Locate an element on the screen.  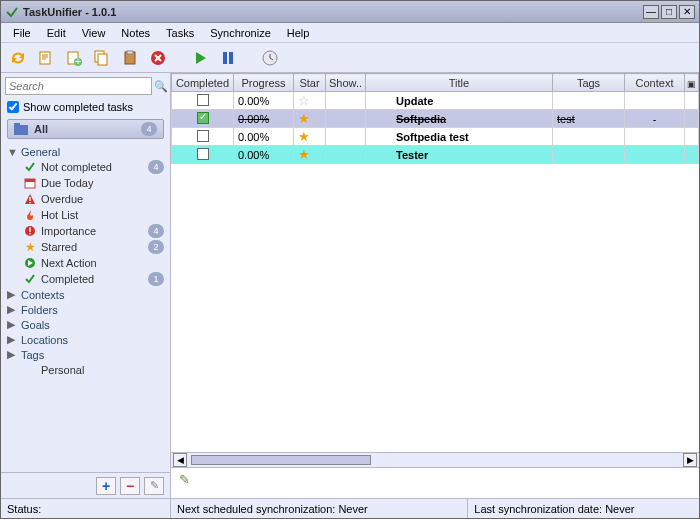
count-badge: 1 is located at coordinates (156, 279).